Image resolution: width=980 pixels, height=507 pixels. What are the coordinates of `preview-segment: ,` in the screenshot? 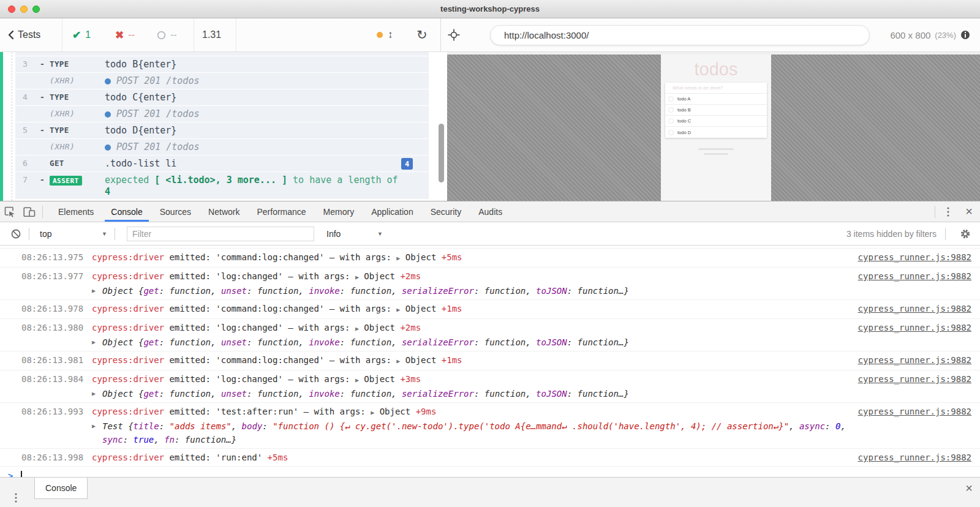 It's located at (843, 426).